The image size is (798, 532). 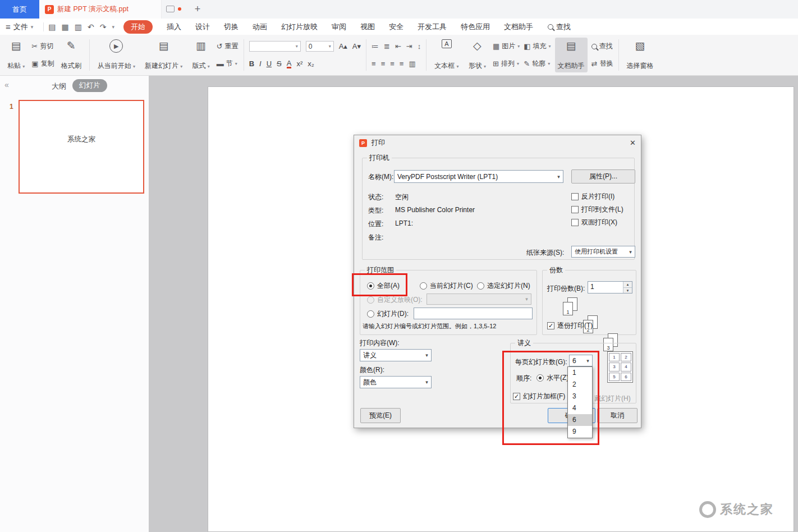 I want to click on columns-icon: ▥, so click(x=412, y=64).